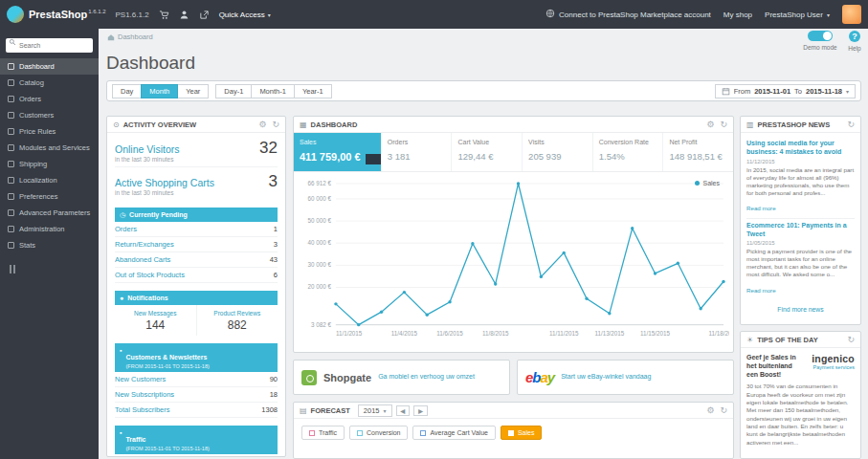 The width and height of the screenshot is (868, 459). I want to click on svg-text: 66 912 €, so click(320, 184).